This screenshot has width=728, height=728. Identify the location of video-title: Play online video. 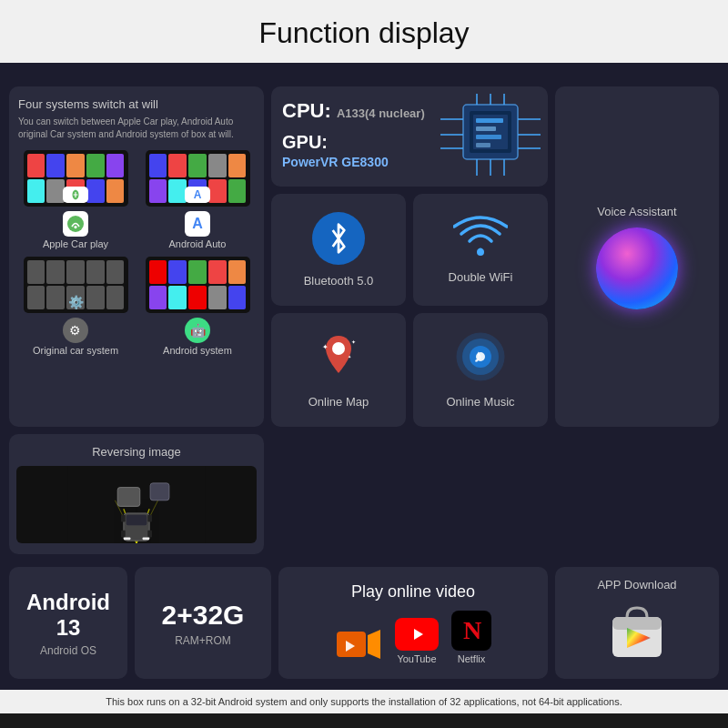
(413, 592).